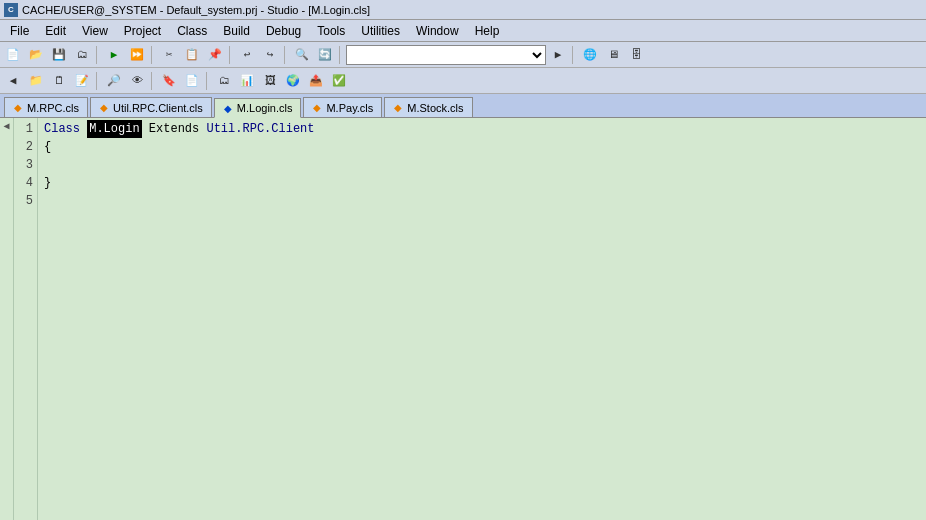 This screenshot has width=926, height=520. What do you see at coordinates (11, 10) in the screenshot?
I see `app-icon: C` at bounding box center [11, 10].